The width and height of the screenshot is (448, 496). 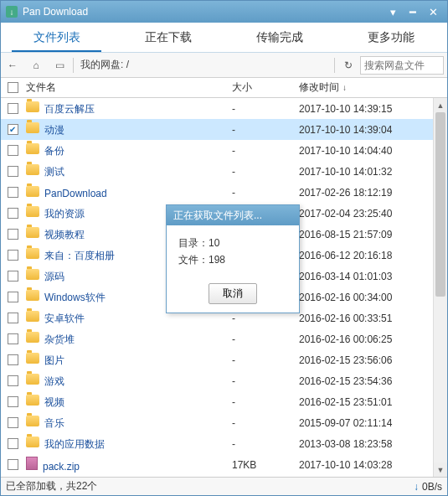 What do you see at coordinates (217, 171) in the screenshot?
I see `file-row: 测试-2017-10-10 14:01:32` at bounding box center [217, 171].